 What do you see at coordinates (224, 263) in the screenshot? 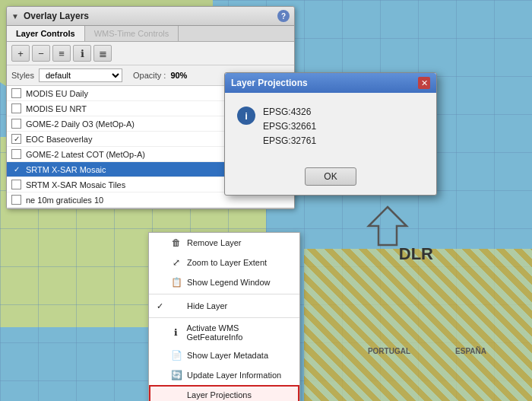
I see `ctx-zoom-extent: ⤢ Zoom to Layer Extent` at bounding box center [224, 263].